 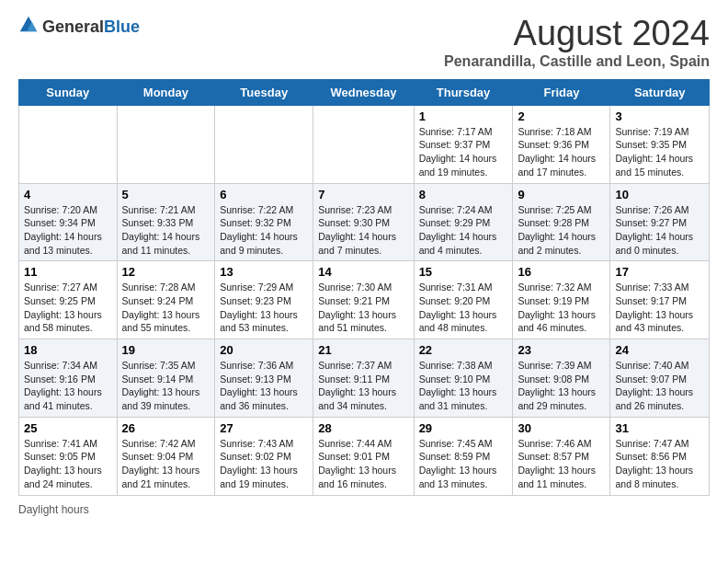 What do you see at coordinates (463, 223) in the screenshot?
I see `calendar-cell: 8Sunrise: 7:24 AMSunset: 9:29 PMDaylight…` at bounding box center [463, 223].